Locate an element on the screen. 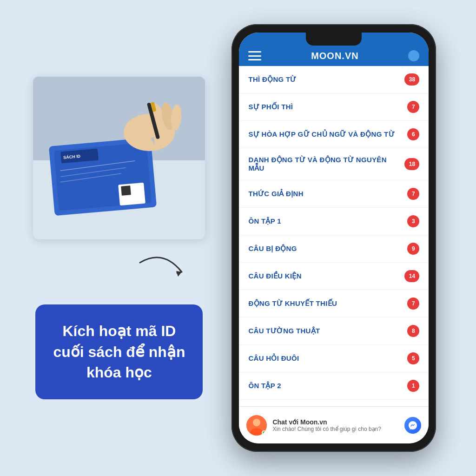 The width and height of the screenshot is (476, 476). course-name: SỰ HÒA HỢP GỮ CHỦ NGỮ VÀ ĐỘNG TỪ is located at coordinates (321, 134).